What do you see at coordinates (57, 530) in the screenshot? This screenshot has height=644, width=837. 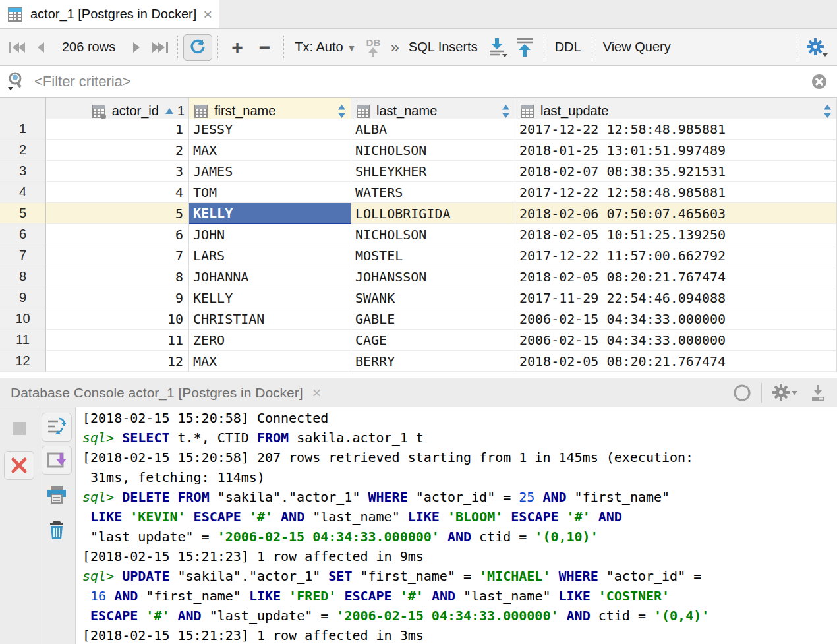 I see `clear-console-button` at bounding box center [57, 530].